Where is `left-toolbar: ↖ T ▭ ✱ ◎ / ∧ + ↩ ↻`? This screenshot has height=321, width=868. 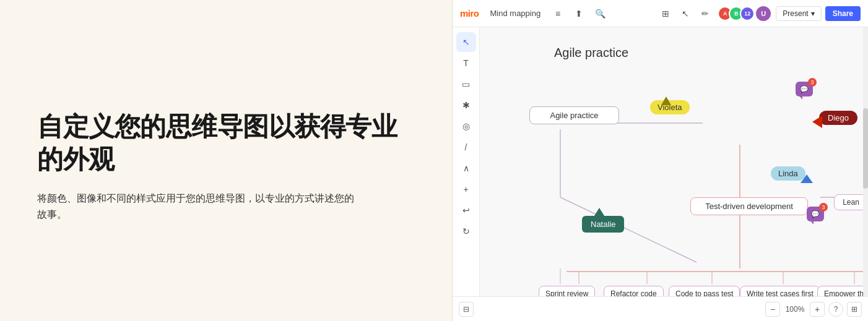
left-toolbar: ↖ T ▭ ✱ ◎ / ∧ + ↩ ↻ is located at coordinates (466, 174).